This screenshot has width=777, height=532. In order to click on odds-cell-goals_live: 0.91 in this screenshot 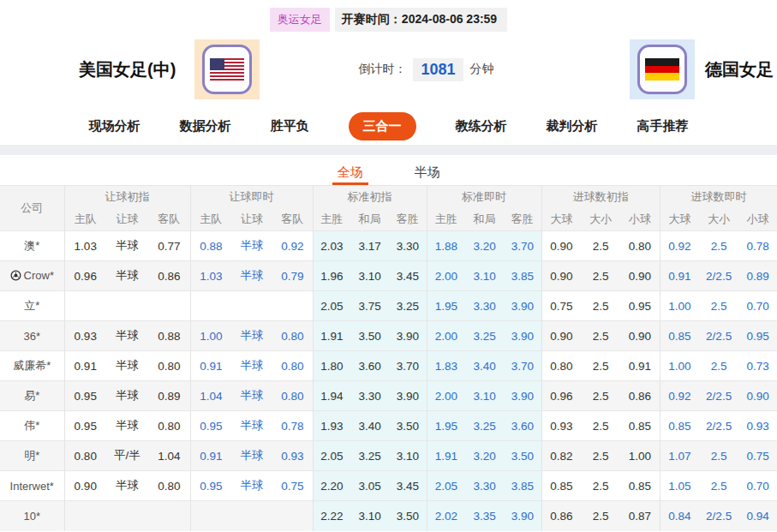, I will do `click(679, 276)`.